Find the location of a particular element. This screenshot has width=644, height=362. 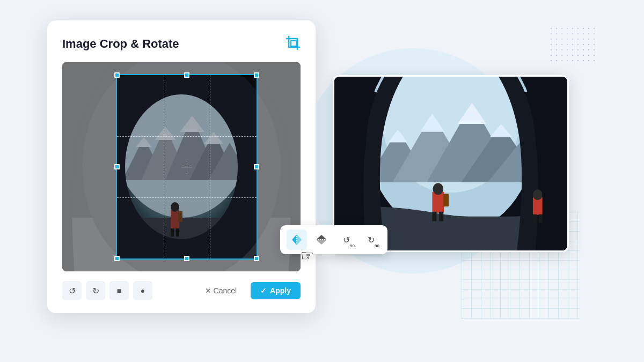

crop-overlay-left is located at coordinates (89, 167).